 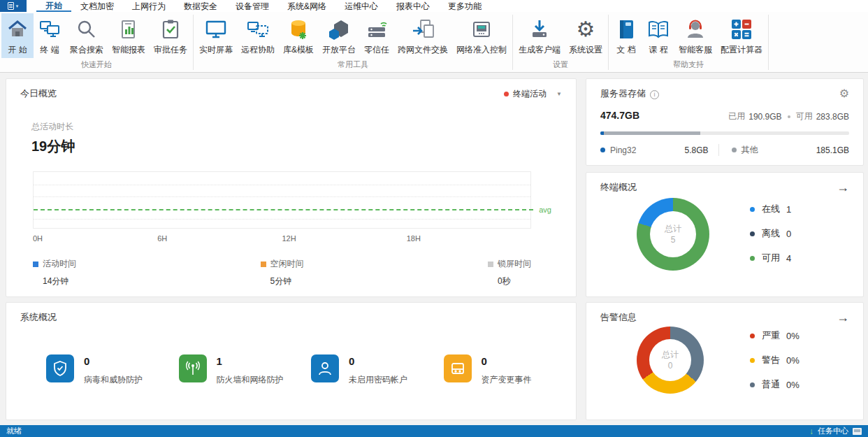 What do you see at coordinates (725, 150) in the screenshot?
I see `storage-legend: Ping32 5.8GB 其他 185.1GB` at bounding box center [725, 150].